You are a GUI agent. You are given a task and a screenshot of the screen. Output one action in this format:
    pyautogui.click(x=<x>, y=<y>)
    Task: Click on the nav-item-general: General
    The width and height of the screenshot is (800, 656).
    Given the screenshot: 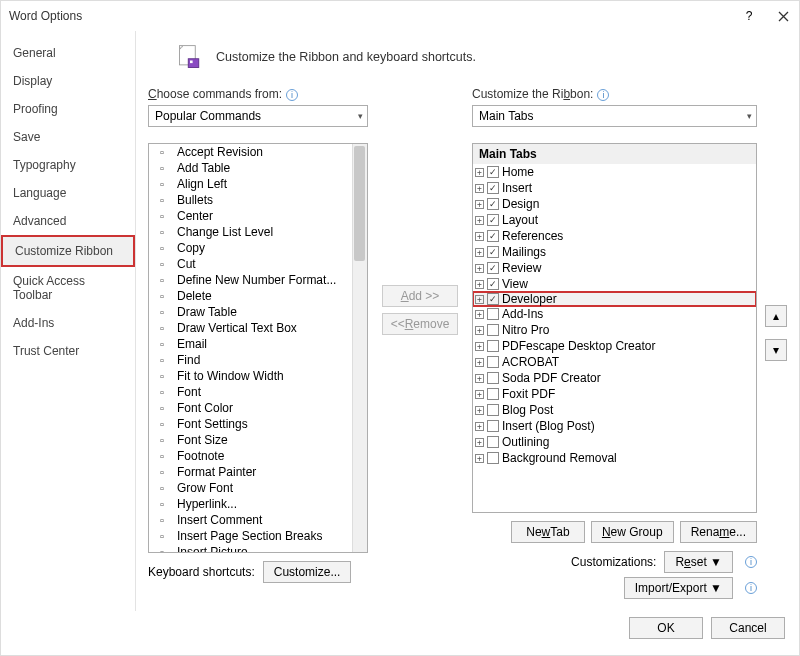 What is the action you would take?
    pyautogui.click(x=68, y=53)
    